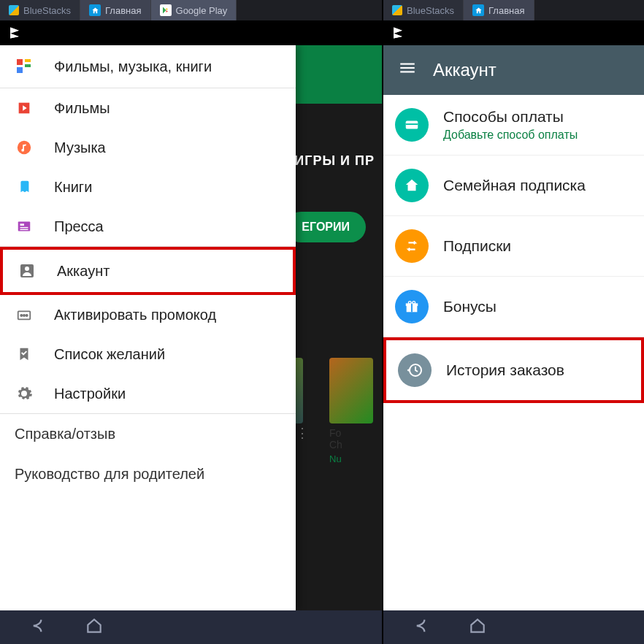  I want to click on drawer-item-wishlist: Список желаний, so click(147, 354).